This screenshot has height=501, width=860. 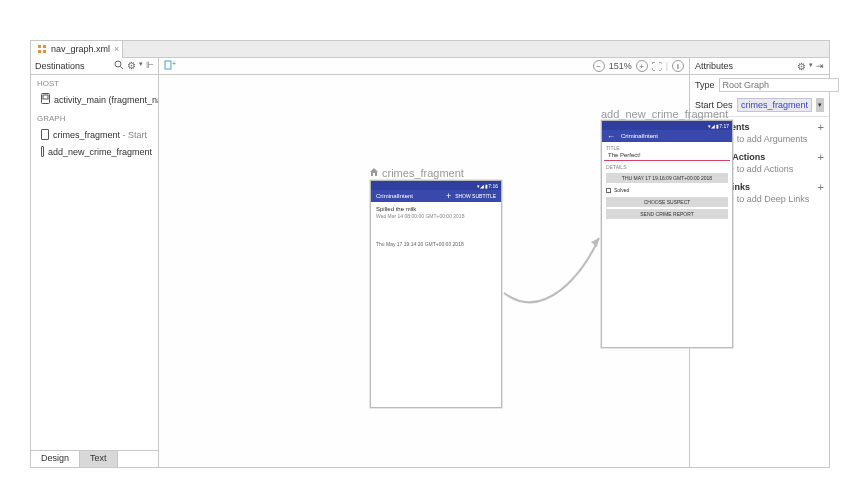 I want to click on back-icon: ←, so click(x=611, y=136).